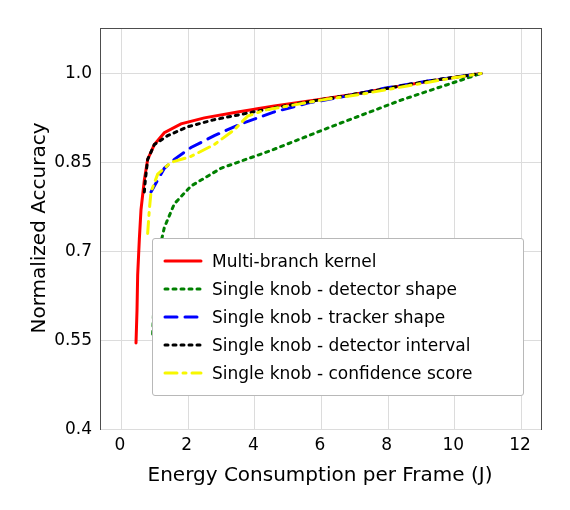 Image resolution: width=570 pixels, height=510 pixels. Describe the element at coordinates (338, 345) in the screenshot. I see `legend-row: Single knob - detector interval` at that location.